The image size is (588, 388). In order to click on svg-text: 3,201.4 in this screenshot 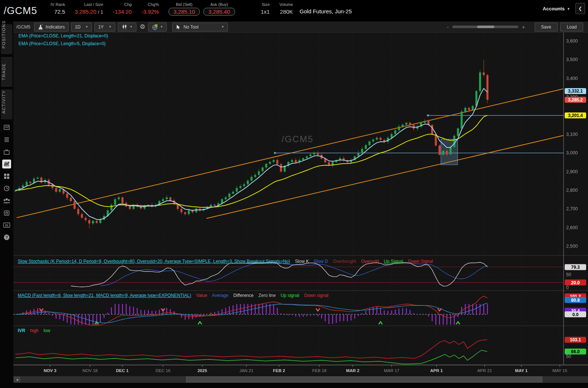, I will do `click(575, 116)`.